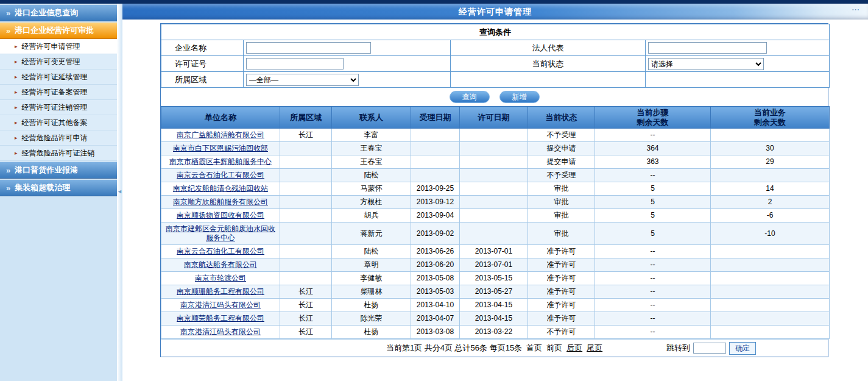 This screenshot has height=381, width=868. What do you see at coordinates (119, 193) in the screenshot?
I see `sidebar-collapse-handle: ◄` at bounding box center [119, 193].